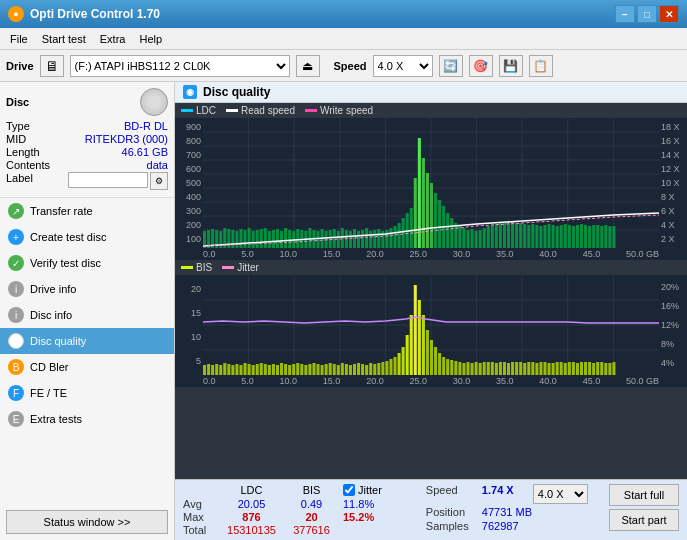 This screenshot has height=540, width=687. Describe the element at coordinates (302, 504) in the screenshot. I see `avg-row: Avg 20.05 0.49 11.8%` at that location.